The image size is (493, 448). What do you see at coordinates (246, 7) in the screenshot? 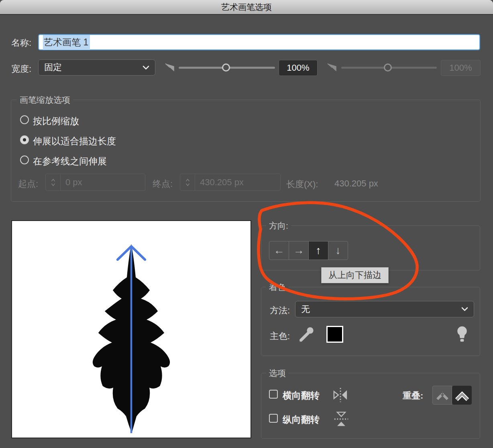
I see `dialog-titlebar: 艺术画笔选项` at bounding box center [246, 7].